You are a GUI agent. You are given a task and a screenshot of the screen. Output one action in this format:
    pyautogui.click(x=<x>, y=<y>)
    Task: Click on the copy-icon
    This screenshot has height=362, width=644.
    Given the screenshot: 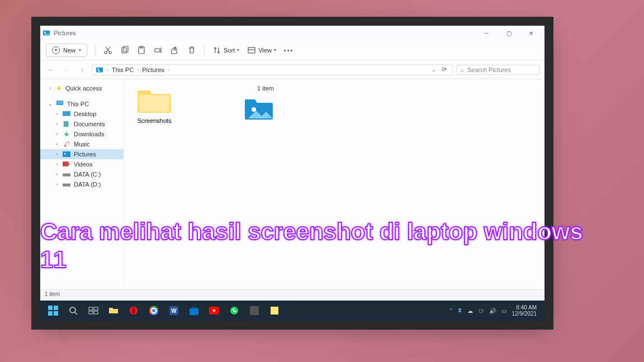 What is the action you would take?
    pyautogui.click(x=125, y=50)
    